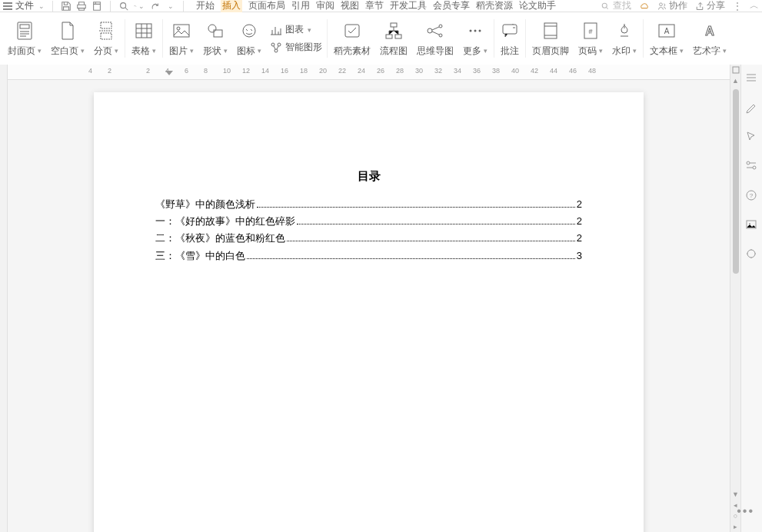 The width and height of the screenshot is (762, 532). Describe the element at coordinates (435, 38) in the screenshot. I see `mindmap-button: 思维导图` at that location.